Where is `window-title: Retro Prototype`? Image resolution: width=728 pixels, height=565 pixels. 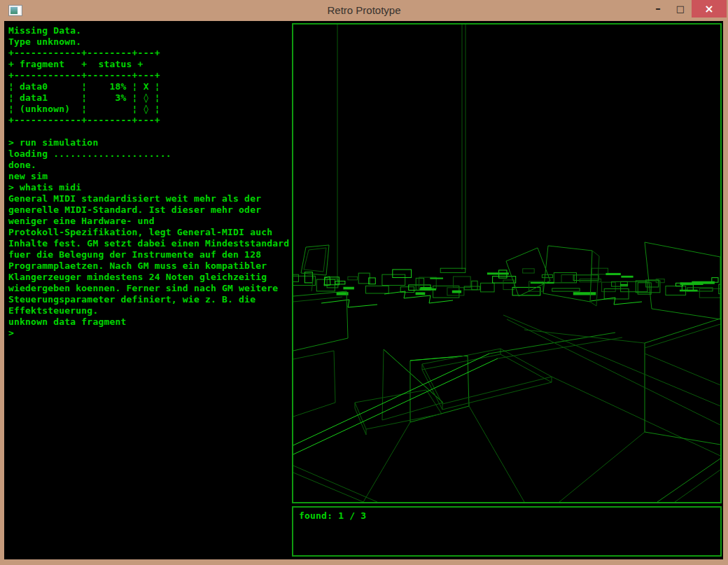 window-title: Retro Prototype is located at coordinates (364, 11).